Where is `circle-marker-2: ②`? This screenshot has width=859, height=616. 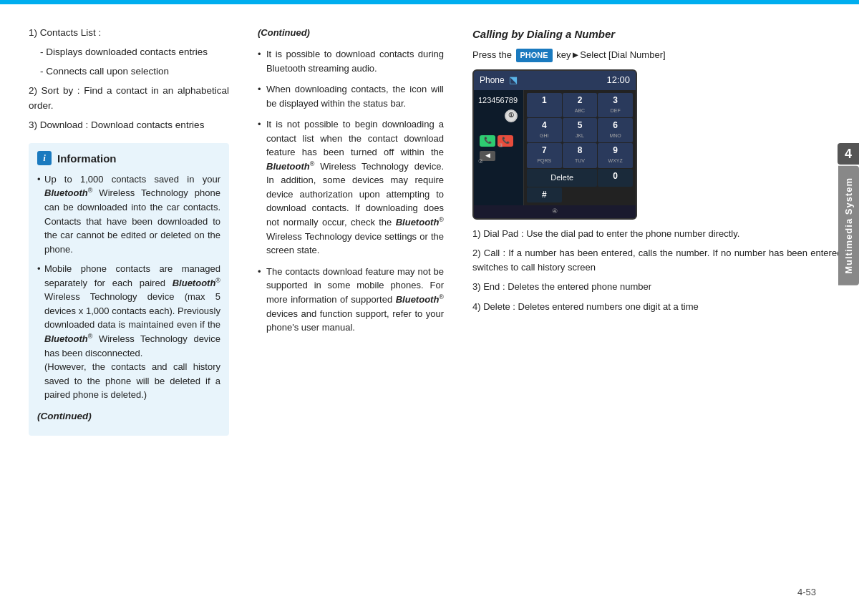
circle-marker-2: ② is located at coordinates (481, 162).